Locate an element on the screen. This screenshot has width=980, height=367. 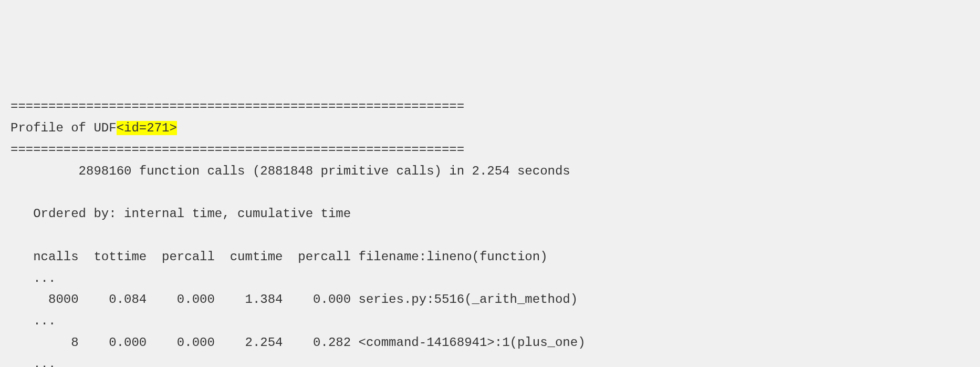
profile-summary: 2898160 function calls (2881848 primitiv… is located at coordinates (290, 171).